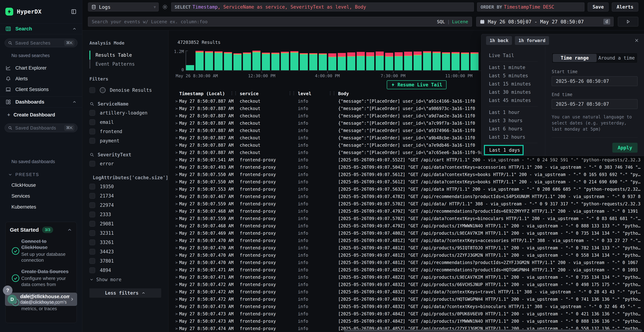 The width and height of the screenshot is (644, 332). What do you see at coordinates (74, 12) in the screenshot?
I see `sidebar-collapse-icon` at bounding box center [74, 12].